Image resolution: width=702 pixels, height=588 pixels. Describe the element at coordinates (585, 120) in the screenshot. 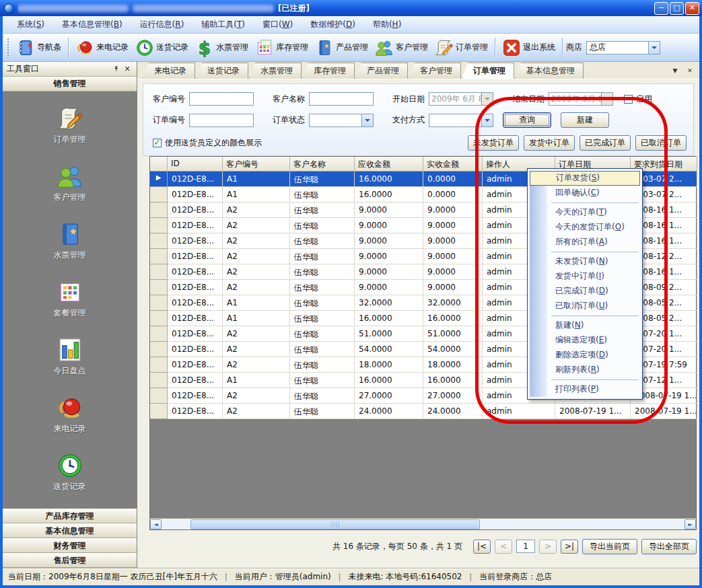

I see `new-button: 新建` at that location.